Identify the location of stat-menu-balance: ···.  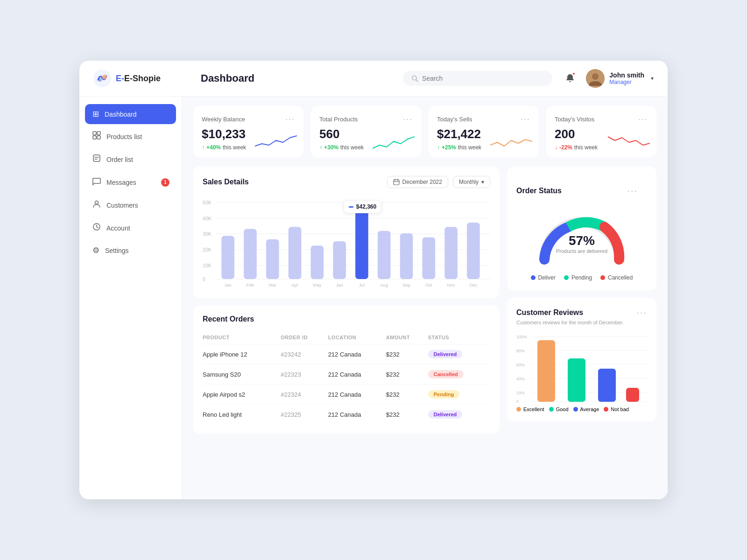
(290, 119).